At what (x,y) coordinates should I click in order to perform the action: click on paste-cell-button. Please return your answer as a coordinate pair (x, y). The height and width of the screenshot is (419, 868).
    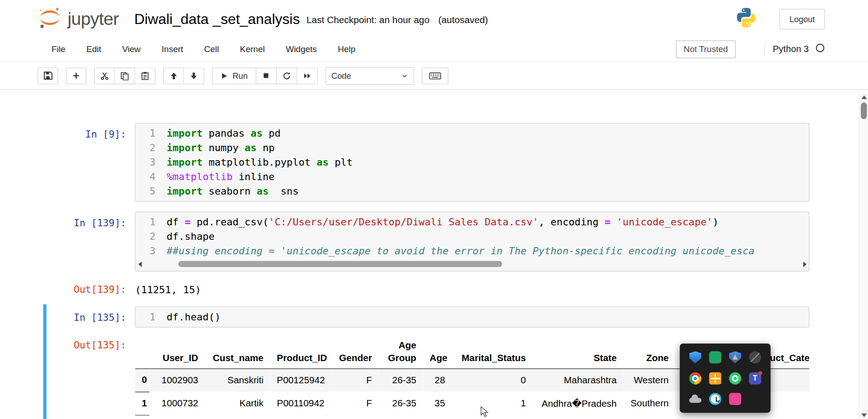
    Looking at the image, I should click on (146, 76).